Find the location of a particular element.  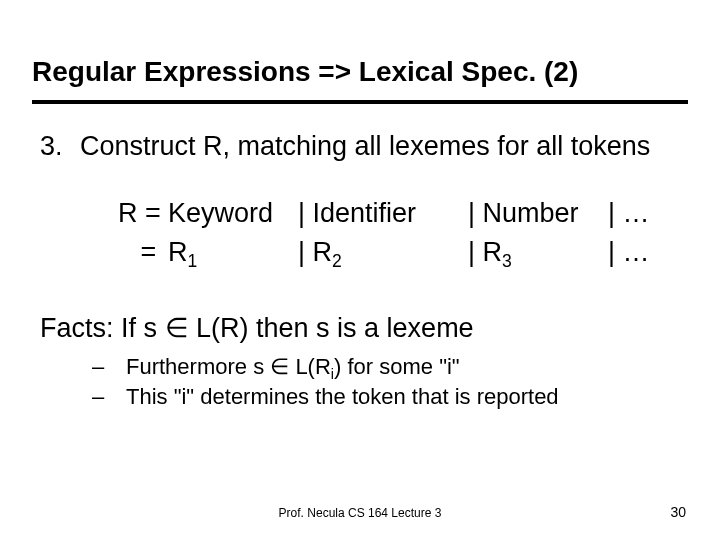

grammar-row-1: R = Keyword | Identifier | Number | … is located at coordinates (399, 214).